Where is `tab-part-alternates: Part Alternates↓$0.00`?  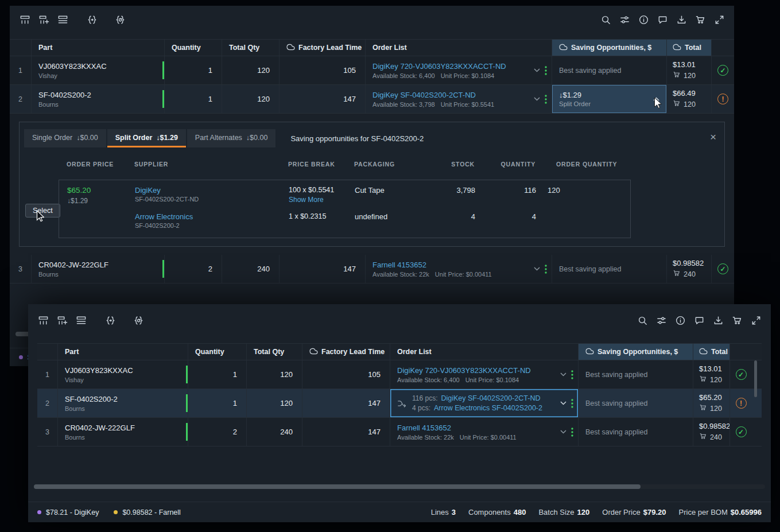 tab-part-alternates: Part Alternates↓$0.00 is located at coordinates (232, 138).